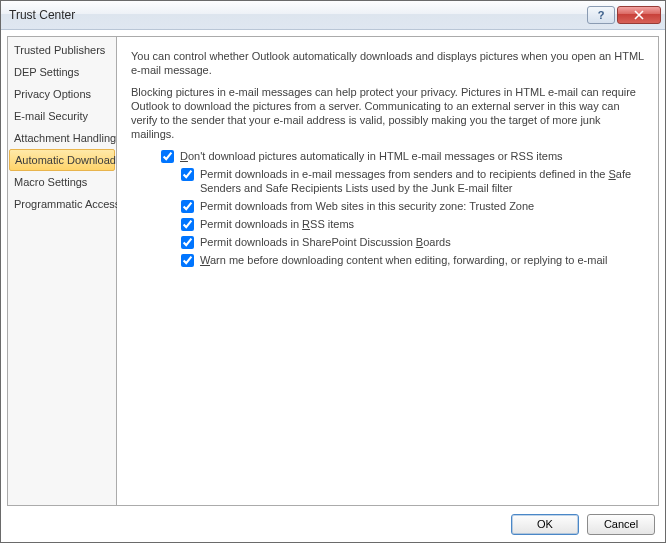  Describe the element at coordinates (62, 116) in the screenshot. I see `sidebar-item-email-security: E-mail Security` at that location.